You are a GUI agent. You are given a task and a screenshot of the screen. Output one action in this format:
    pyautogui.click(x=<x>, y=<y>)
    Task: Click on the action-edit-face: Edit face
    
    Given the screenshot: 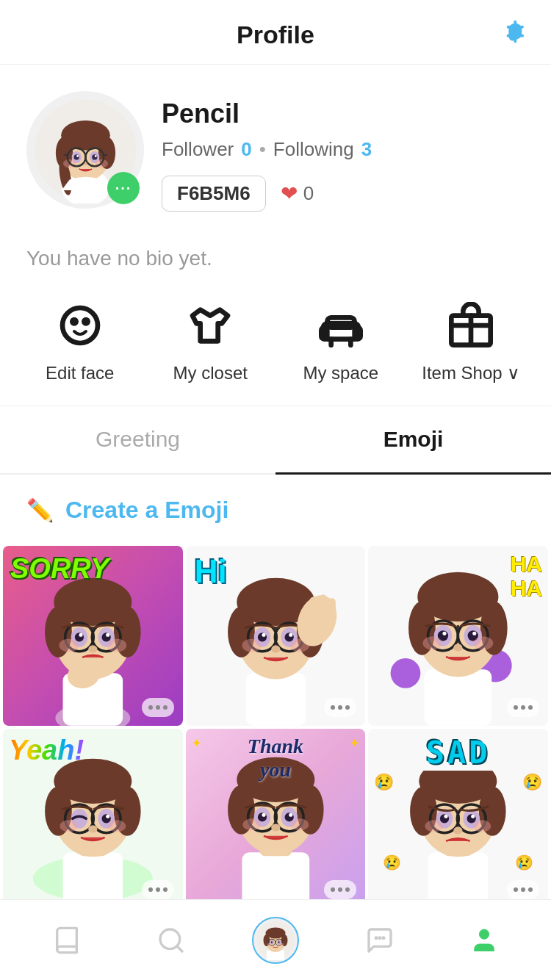 What is the action you would take?
    pyautogui.click(x=80, y=342)
    